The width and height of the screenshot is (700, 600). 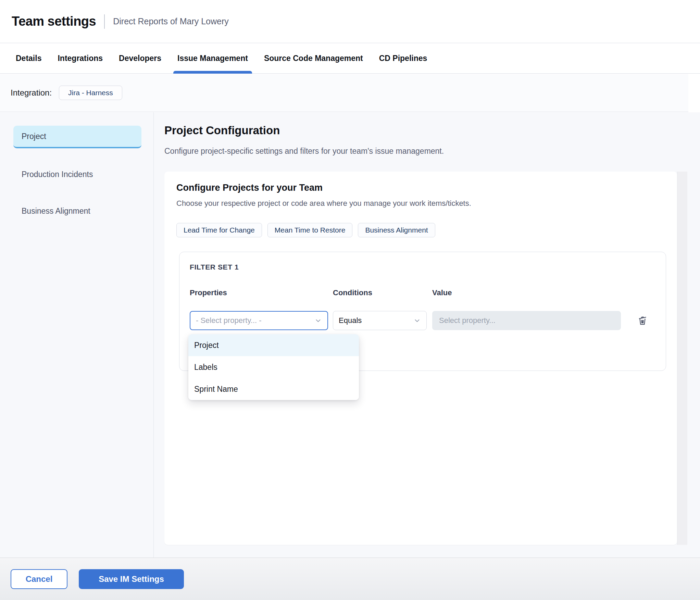 I want to click on tab-cd-pipelines: CD Pipelines, so click(x=403, y=58).